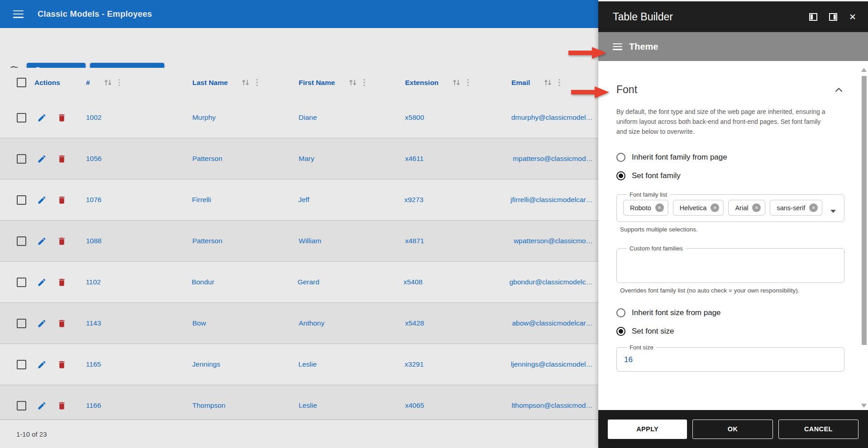 The width and height of the screenshot is (868, 448). I want to click on custom-font-families-label: Custom font families, so click(656, 249).